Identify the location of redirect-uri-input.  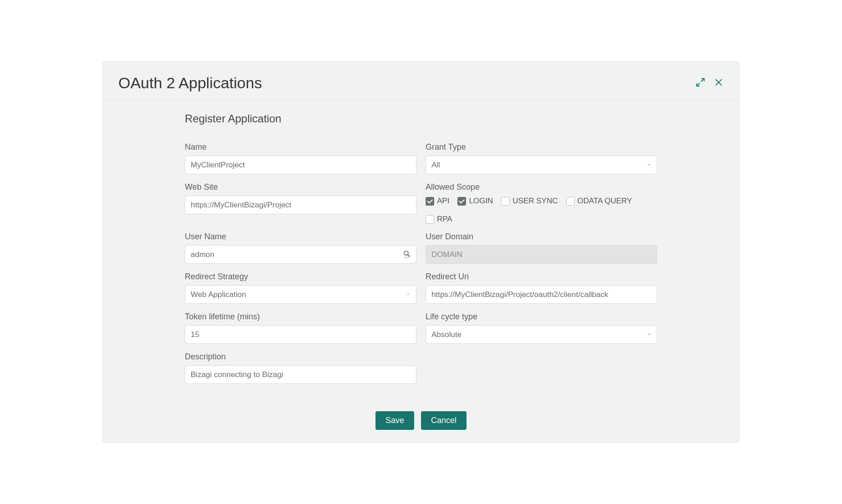
(542, 295).